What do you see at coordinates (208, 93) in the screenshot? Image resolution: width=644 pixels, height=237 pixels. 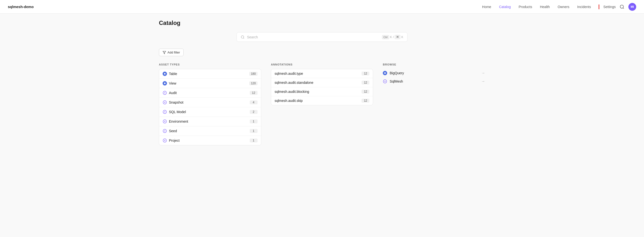 I see `asset-name-audit: Audit` at bounding box center [208, 93].